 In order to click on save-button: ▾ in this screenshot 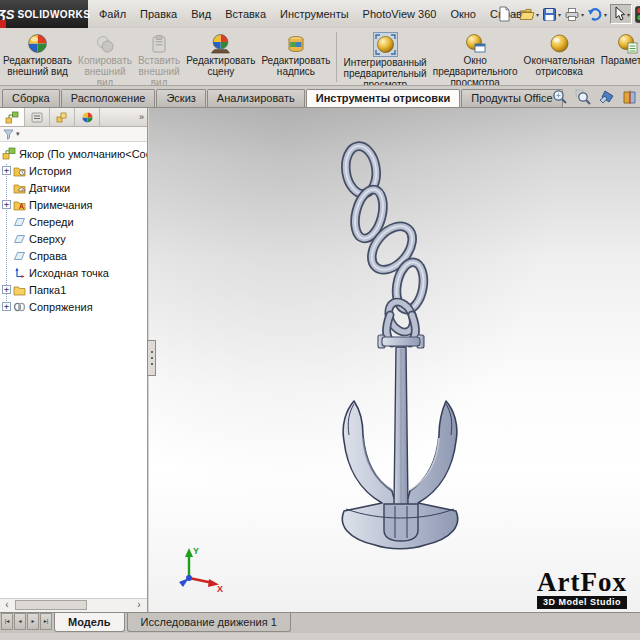, I will do `click(552, 14)`.